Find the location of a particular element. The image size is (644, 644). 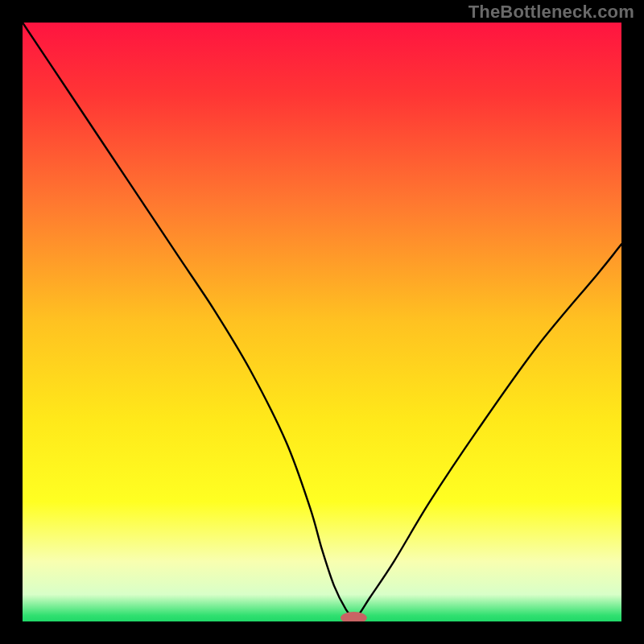

watermark-text: TheBottleneck.com is located at coordinates (551, 12).